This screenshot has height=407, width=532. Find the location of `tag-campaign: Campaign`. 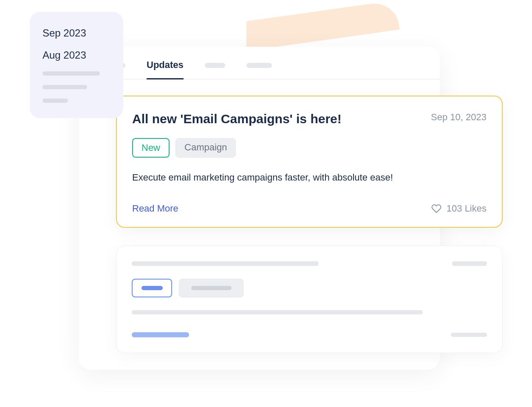

tag-campaign: Campaign is located at coordinates (206, 148).